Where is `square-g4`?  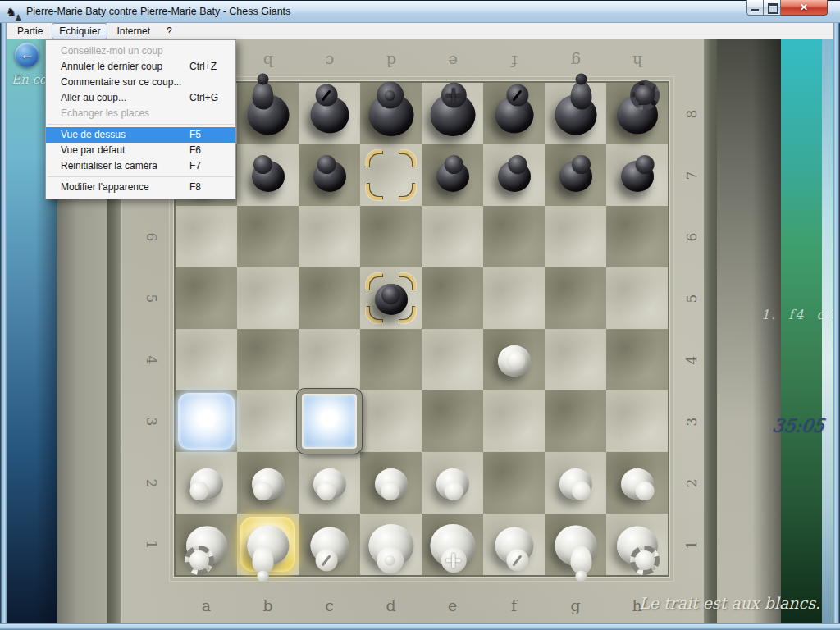
square-g4 is located at coordinates (576, 359).